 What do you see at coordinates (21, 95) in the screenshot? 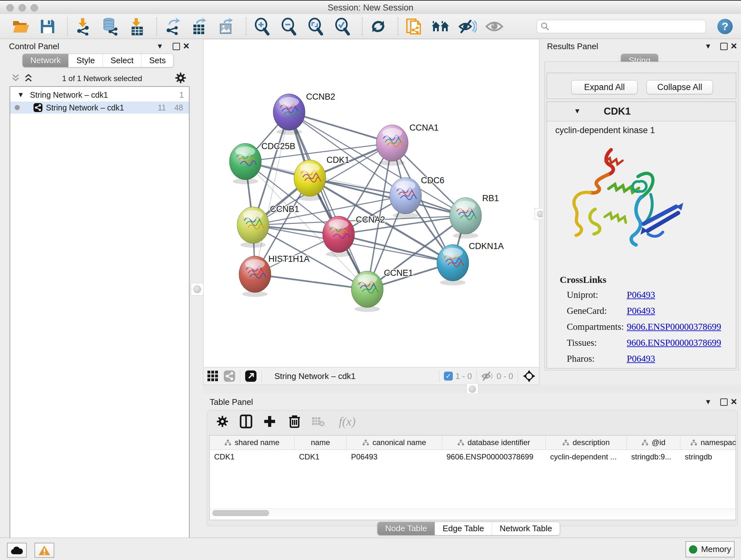
I see `collection-expand-icon: ▼` at bounding box center [21, 95].